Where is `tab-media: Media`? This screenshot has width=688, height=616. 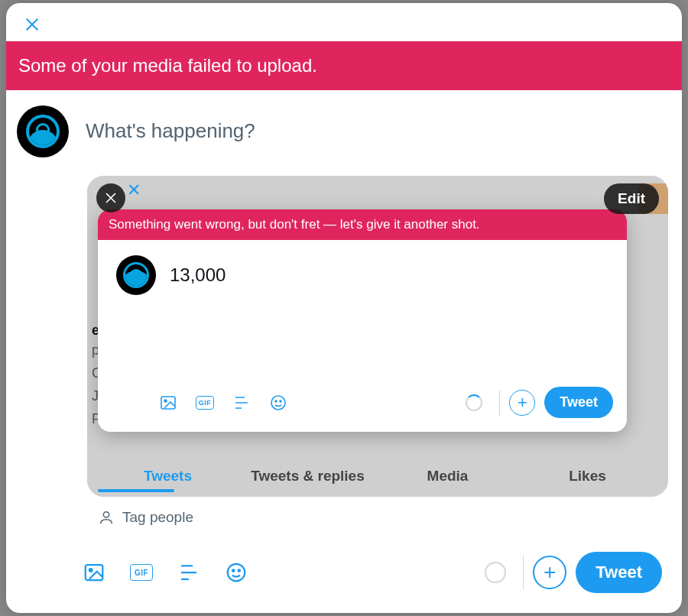
tab-media: Media is located at coordinates (448, 476).